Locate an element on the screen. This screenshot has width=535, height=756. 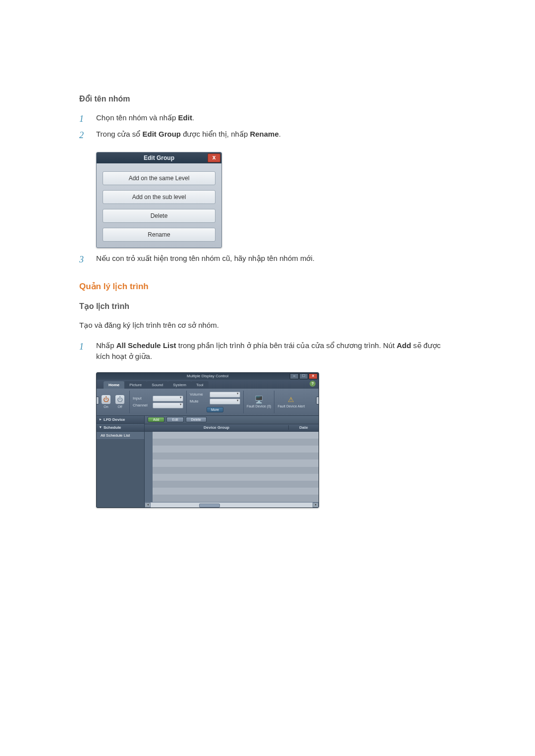
power-off-icon: ⏻ is located at coordinates (120, 400).